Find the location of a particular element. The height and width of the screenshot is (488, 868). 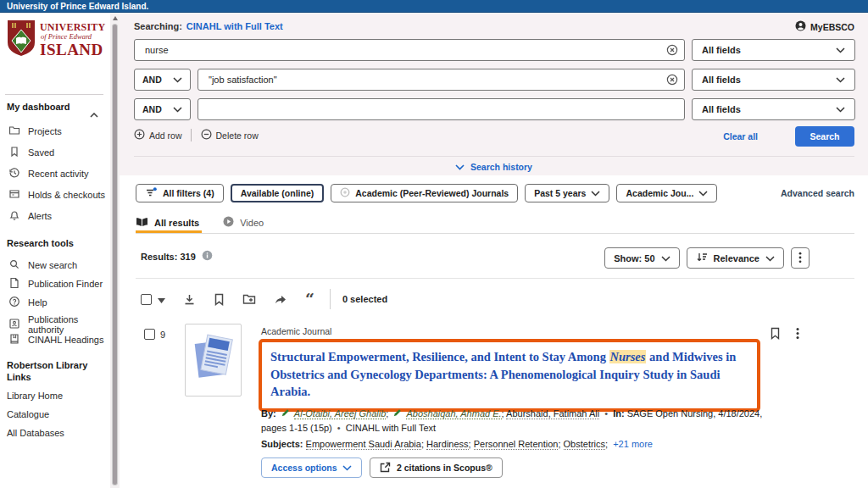

sidebar-divider is located at coordinates (54, 95).